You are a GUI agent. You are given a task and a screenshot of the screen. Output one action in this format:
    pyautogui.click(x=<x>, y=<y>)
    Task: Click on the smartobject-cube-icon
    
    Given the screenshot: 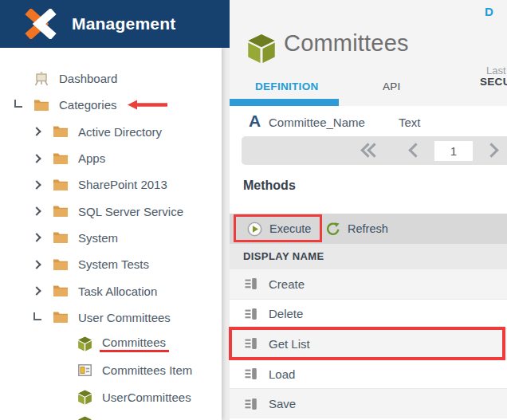 What is the action you would take?
    pyautogui.click(x=261, y=50)
    